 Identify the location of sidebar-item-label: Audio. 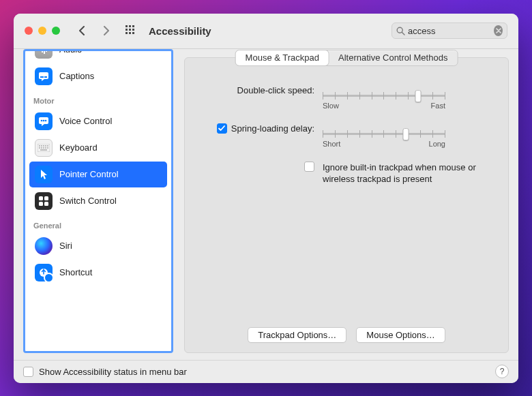
(71, 52).